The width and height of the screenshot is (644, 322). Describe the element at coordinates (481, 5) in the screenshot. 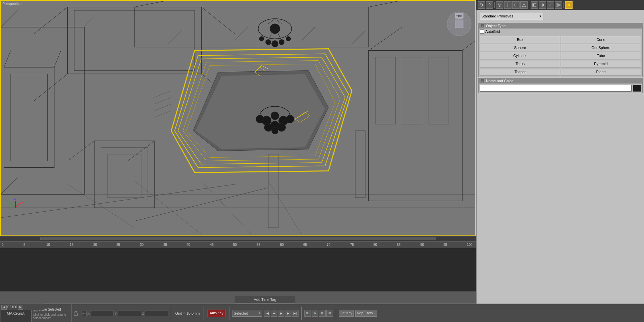

I see `undo-icon` at that location.